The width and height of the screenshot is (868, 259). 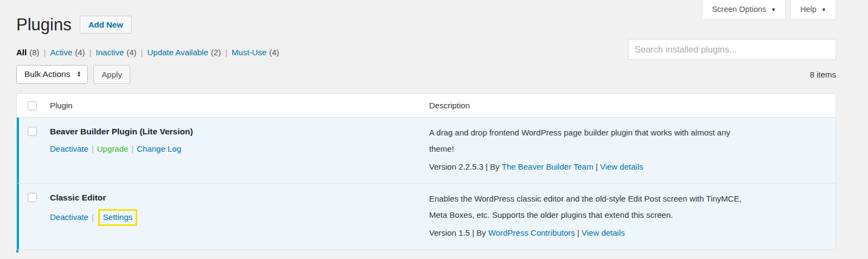 What do you see at coordinates (629, 105) in the screenshot?
I see `column-header-description: Description` at bounding box center [629, 105].